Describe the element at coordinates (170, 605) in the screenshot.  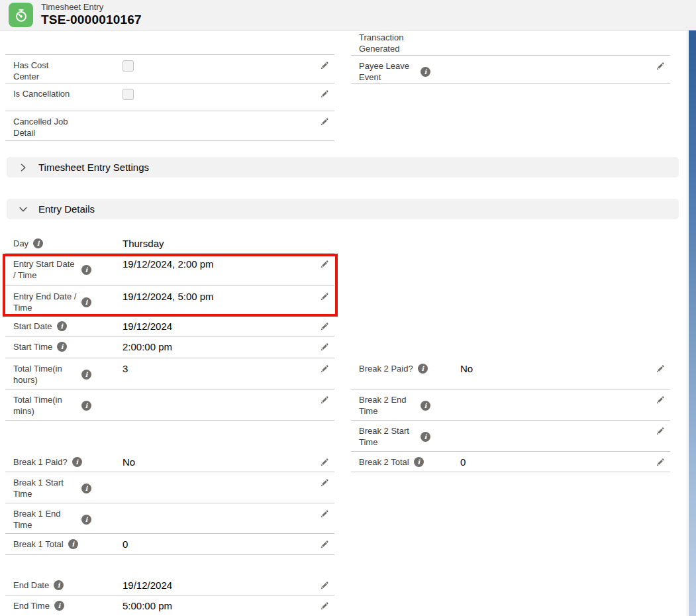
I see `field-row-end-time: End Time i 5:00:00 pm` at that location.